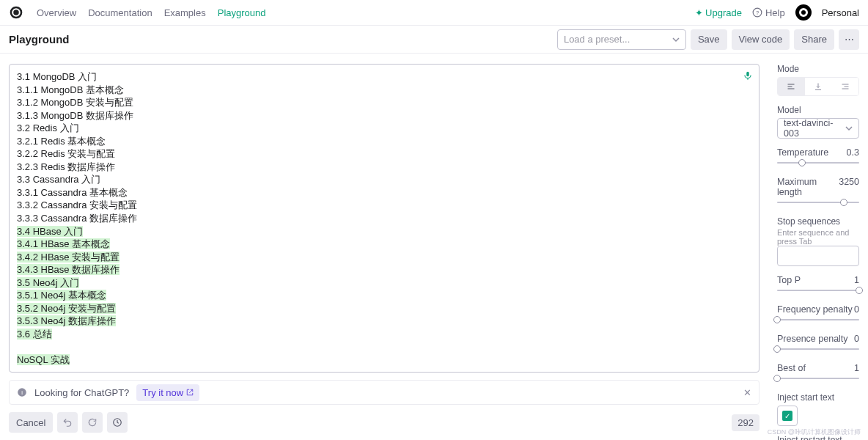 The height and width of the screenshot is (440, 868). What do you see at coordinates (384, 116) in the screenshot?
I see `editor-line: 3.1.3 MongoDB 数据库操作` at bounding box center [384, 116].